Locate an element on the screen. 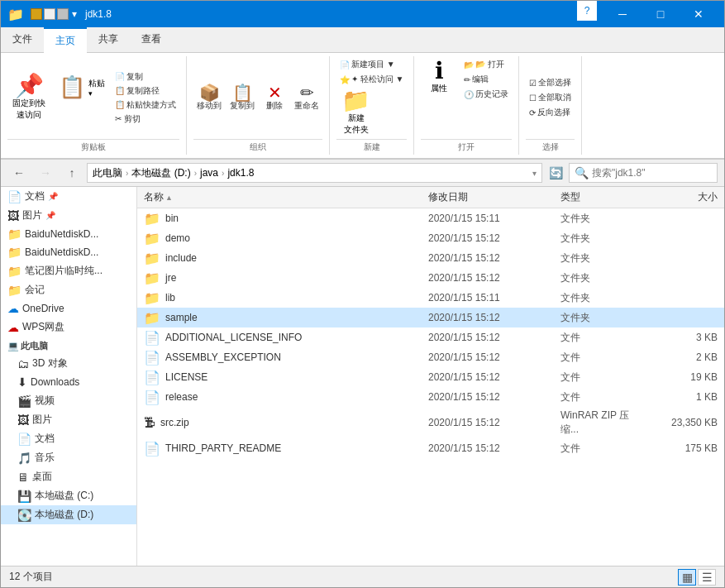 The height and width of the screenshot is (588, 725). sidebar-item-desktop: 🖥 桌面 is located at coordinates (69, 476).